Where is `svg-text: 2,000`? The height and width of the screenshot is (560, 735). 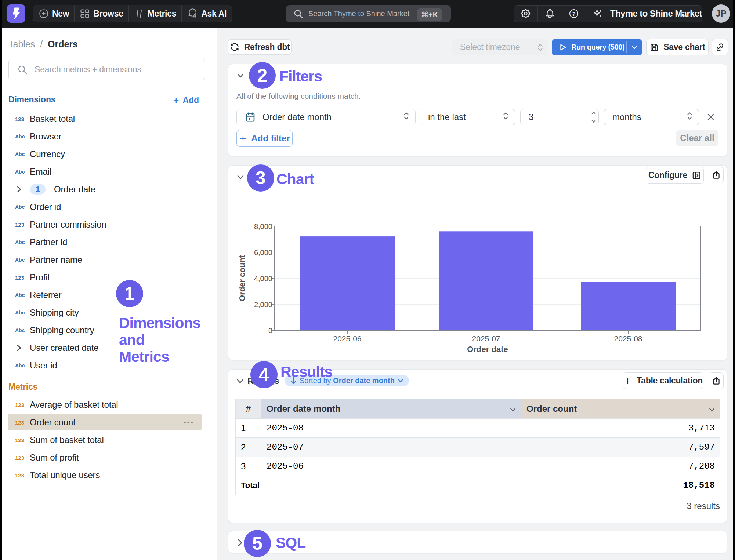
svg-text: 2,000 is located at coordinates (263, 305).